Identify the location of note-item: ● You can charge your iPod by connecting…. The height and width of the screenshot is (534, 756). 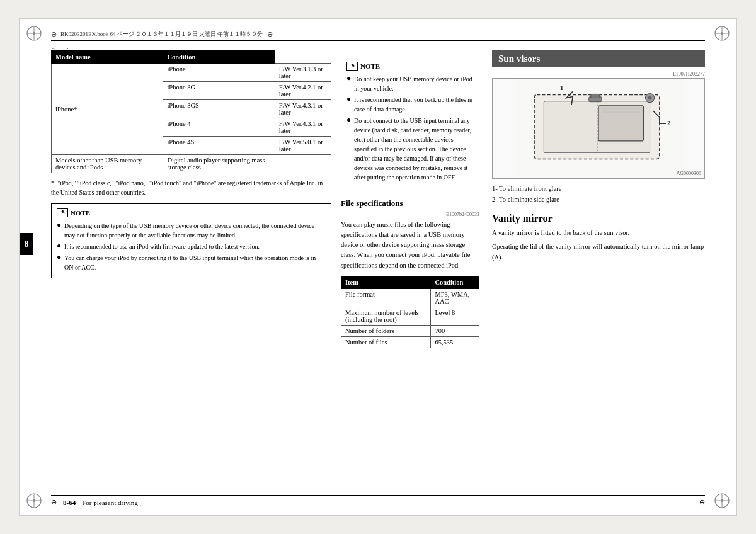
(192, 263).